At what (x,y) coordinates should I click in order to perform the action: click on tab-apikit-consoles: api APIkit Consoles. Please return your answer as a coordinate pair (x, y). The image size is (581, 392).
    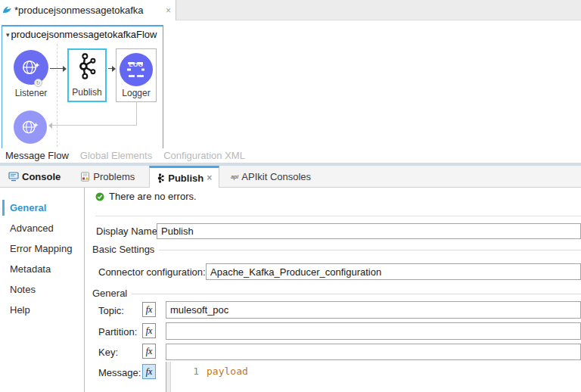
    Looking at the image, I should click on (271, 176).